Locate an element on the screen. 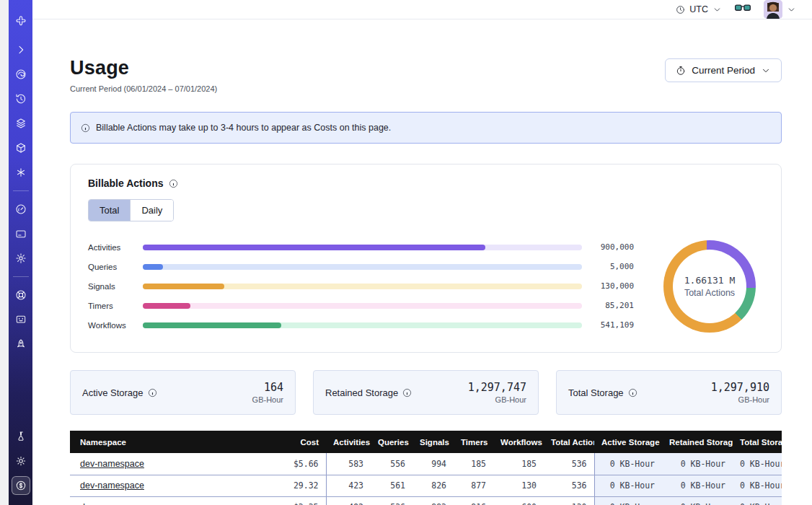  bar-label: Workflows is located at coordinates (115, 325).